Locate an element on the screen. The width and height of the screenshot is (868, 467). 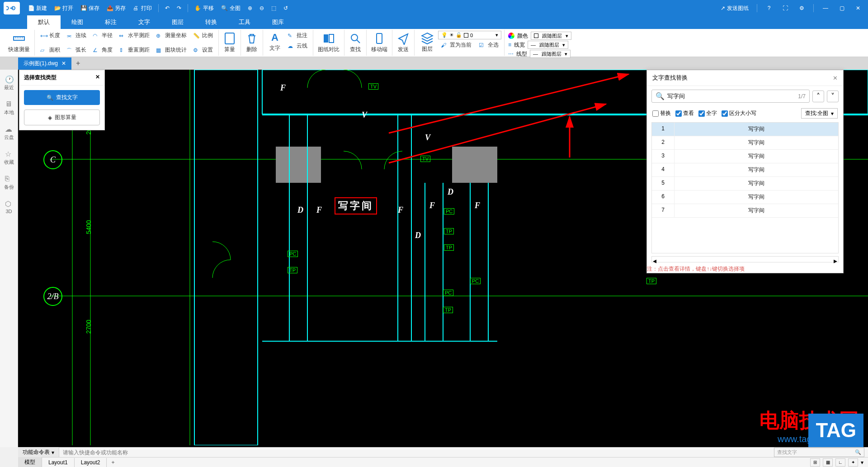
sidebar-item-cloud: ☁云盘 is located at coordinates (9, 133).